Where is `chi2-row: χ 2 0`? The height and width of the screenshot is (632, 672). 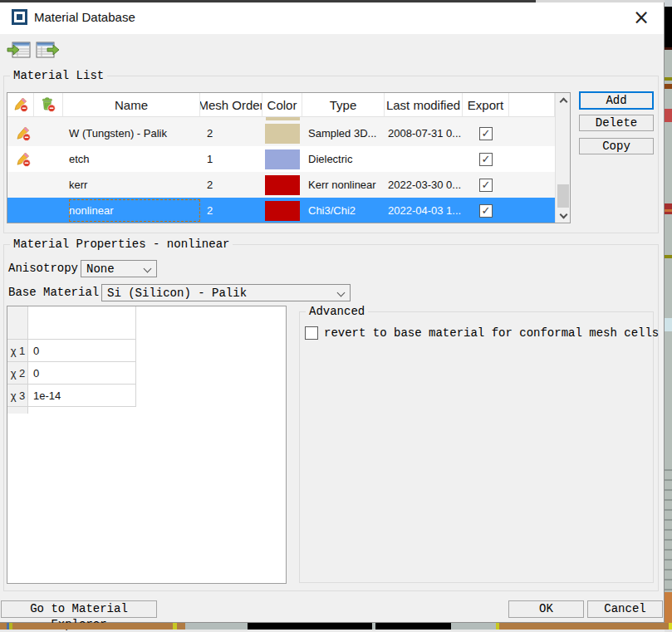 chi2-row: χ 2 0 is located at coordinates (71, 374).